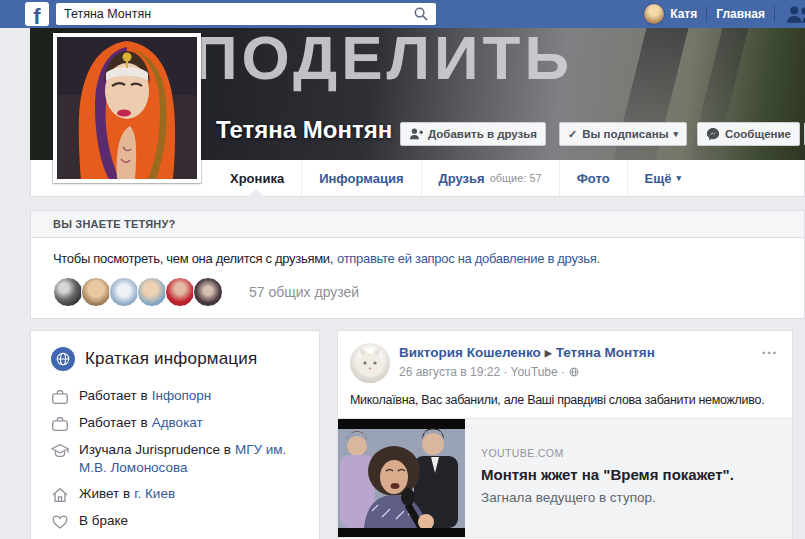  What do you see at coordinates (304, 130) in the screenshot?
I see `profile-name: Тетяна Монтян` at bounding box center [304, 130].